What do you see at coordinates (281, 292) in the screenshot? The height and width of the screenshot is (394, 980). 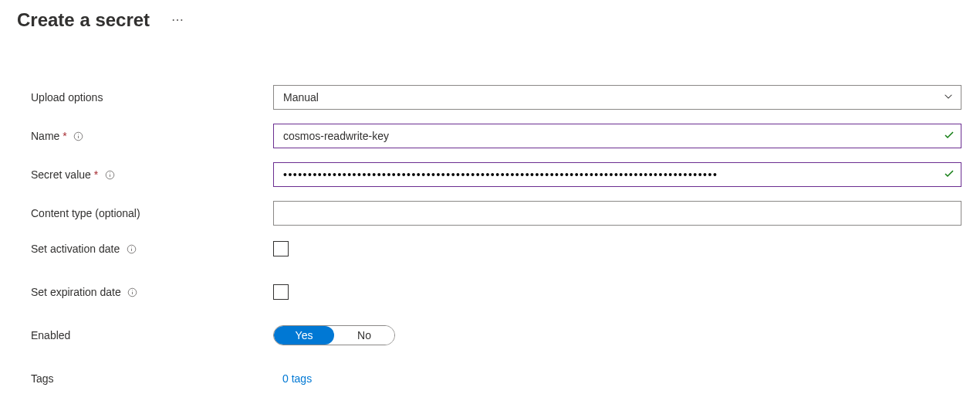 I see `expiration-date-checkbox` at bounding box center [281, 292].